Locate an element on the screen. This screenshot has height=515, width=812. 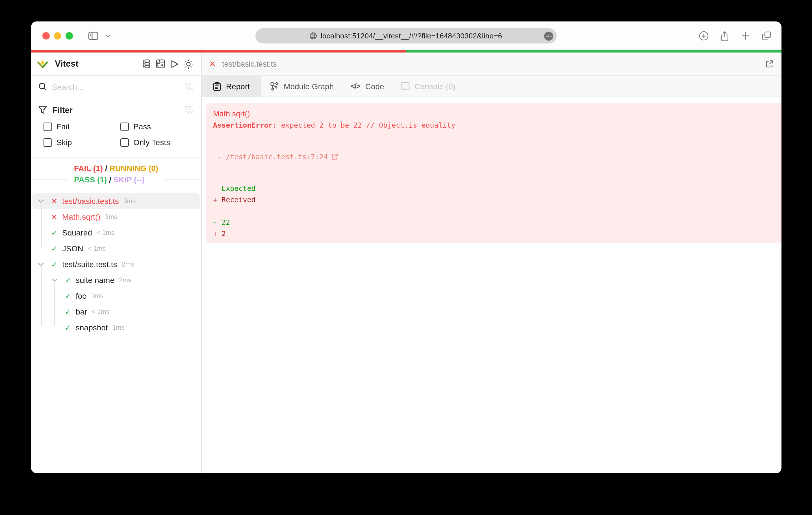
window-minimize-button is located at coordinates (57, 36).